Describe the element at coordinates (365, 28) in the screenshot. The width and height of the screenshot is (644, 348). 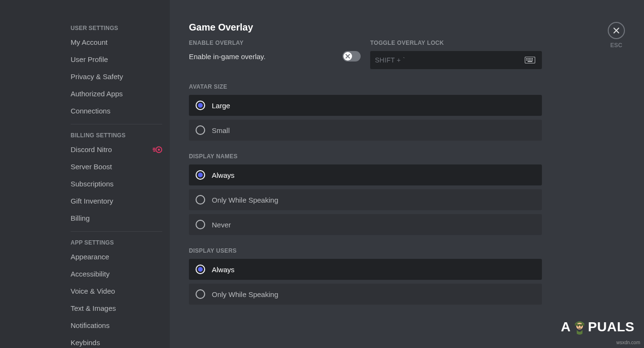
I see `page-title: Game Overlay` at that location.